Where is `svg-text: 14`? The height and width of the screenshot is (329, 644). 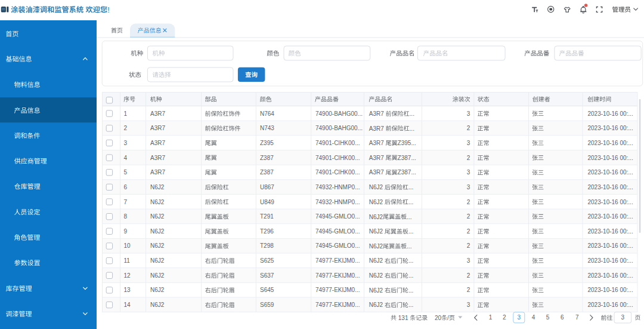 svg-text: 14 is located at coordinates (128, 305).